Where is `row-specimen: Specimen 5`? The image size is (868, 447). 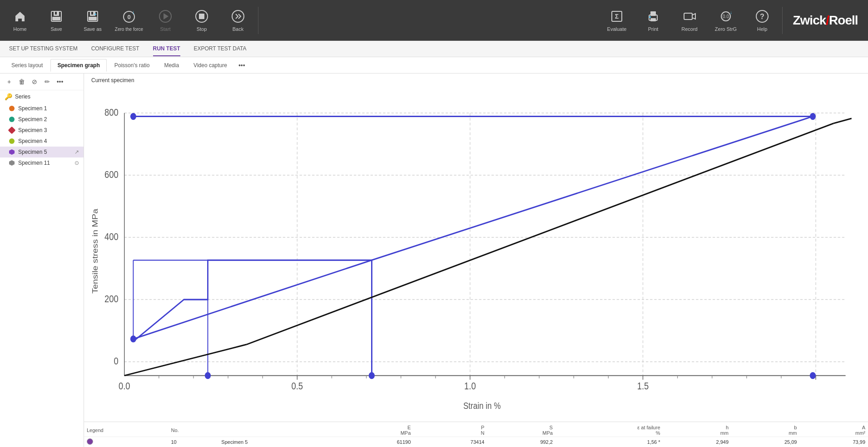 row-specimen: Specimen 5 is located at coordinates (279, 442).